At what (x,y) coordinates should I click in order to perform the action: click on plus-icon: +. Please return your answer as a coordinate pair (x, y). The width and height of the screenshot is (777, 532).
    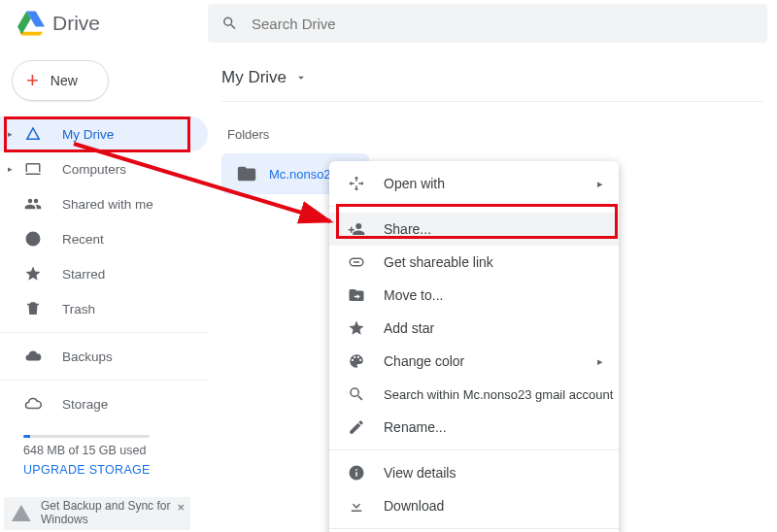
    Looking at the image, I should click on (33, 81).